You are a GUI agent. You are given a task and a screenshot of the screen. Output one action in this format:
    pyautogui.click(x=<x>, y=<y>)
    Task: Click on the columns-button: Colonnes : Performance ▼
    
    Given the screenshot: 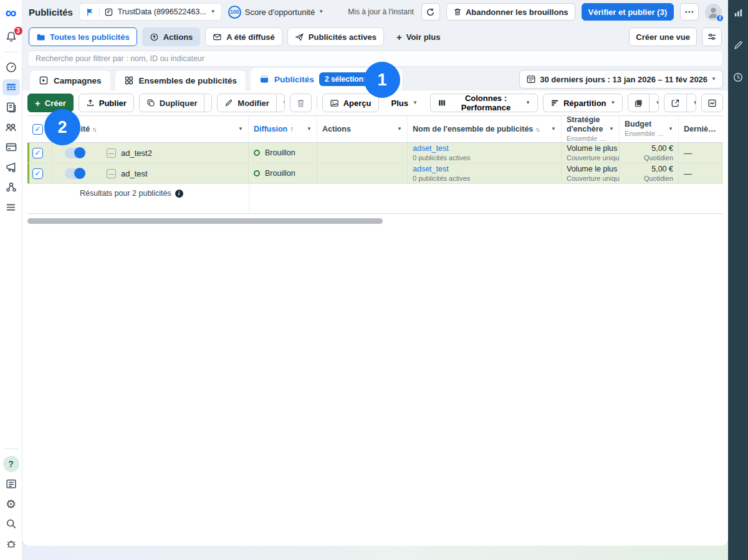 What is the action you would take?
    pyautogui.click(x=484, y=103)
    